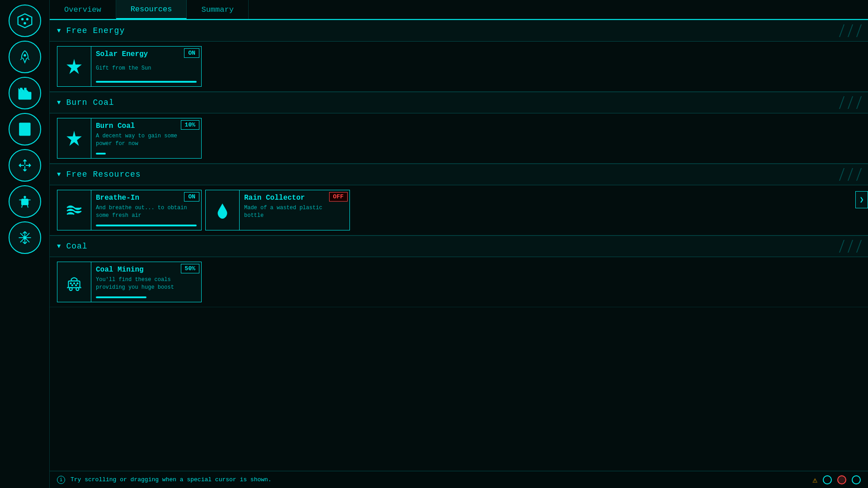  I want to click on section-header-free-resources: ▼ Free Resources, so click(459, 174).